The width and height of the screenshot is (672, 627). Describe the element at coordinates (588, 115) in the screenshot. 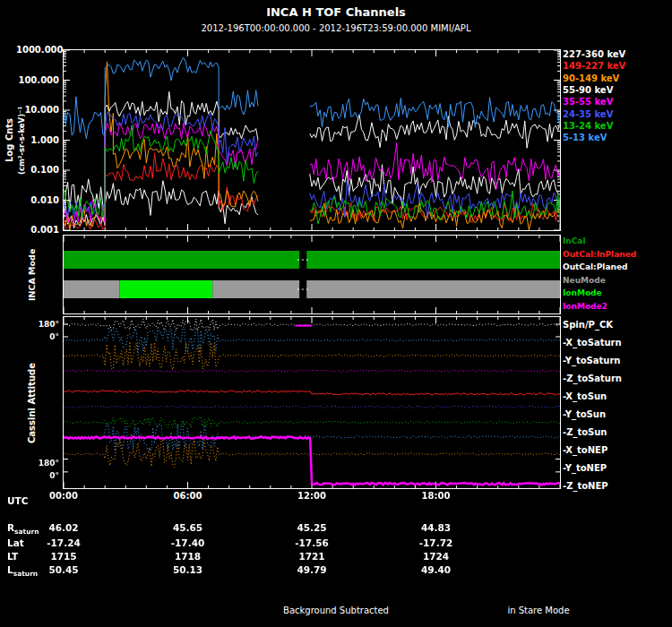

I see `energy-legend-item: 24-35 keV` at that location.